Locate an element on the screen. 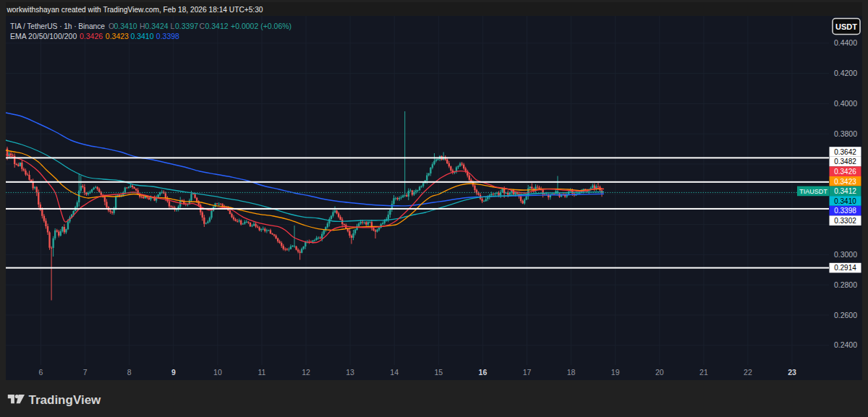 The height and width of the screenshot is (417, 868). svg-text: 17 is located at coordinates (527, 372).